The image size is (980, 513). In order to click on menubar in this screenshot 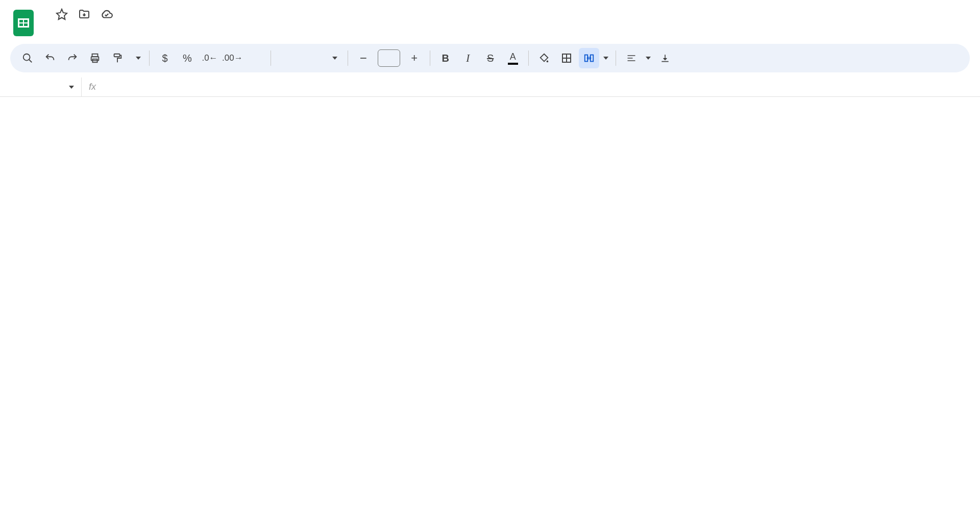, I will do `click(505, 28)`.